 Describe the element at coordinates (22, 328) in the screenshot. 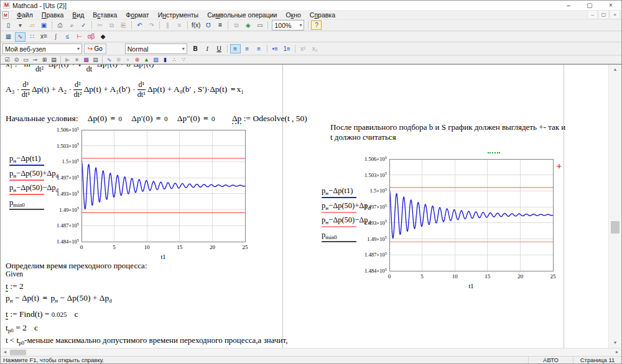

I see `tp0-region: tp0 = 2c` at that location.